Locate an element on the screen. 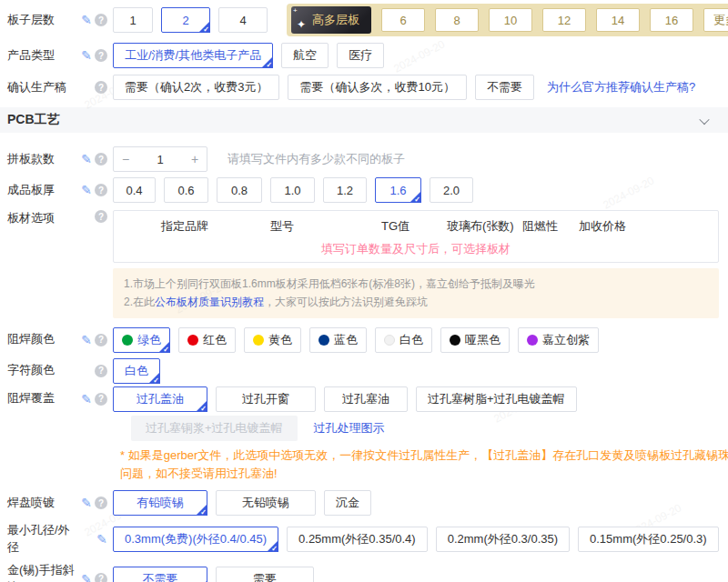 This screenshot has height=582, width=728. sparkle-icon: ✦ is located at coordinates (301, 25).